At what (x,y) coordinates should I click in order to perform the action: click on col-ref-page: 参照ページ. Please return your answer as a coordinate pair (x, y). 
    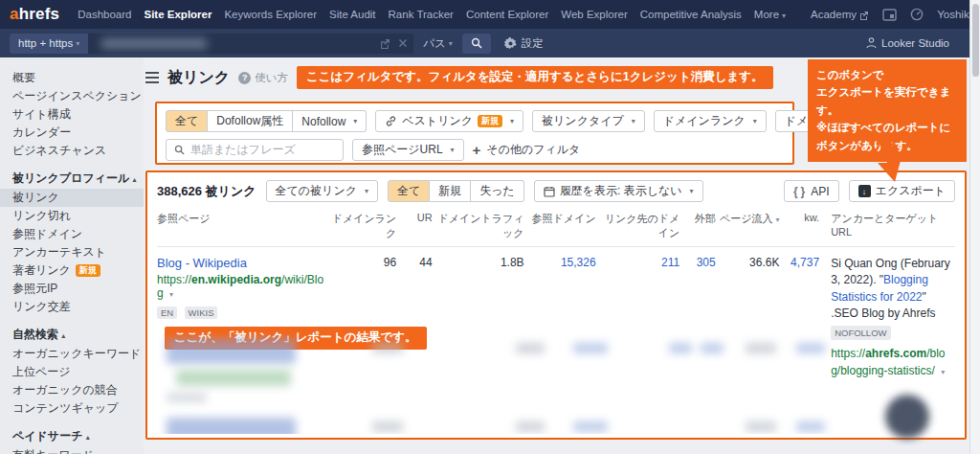
    Looking at the image, I should click on (241, 226).